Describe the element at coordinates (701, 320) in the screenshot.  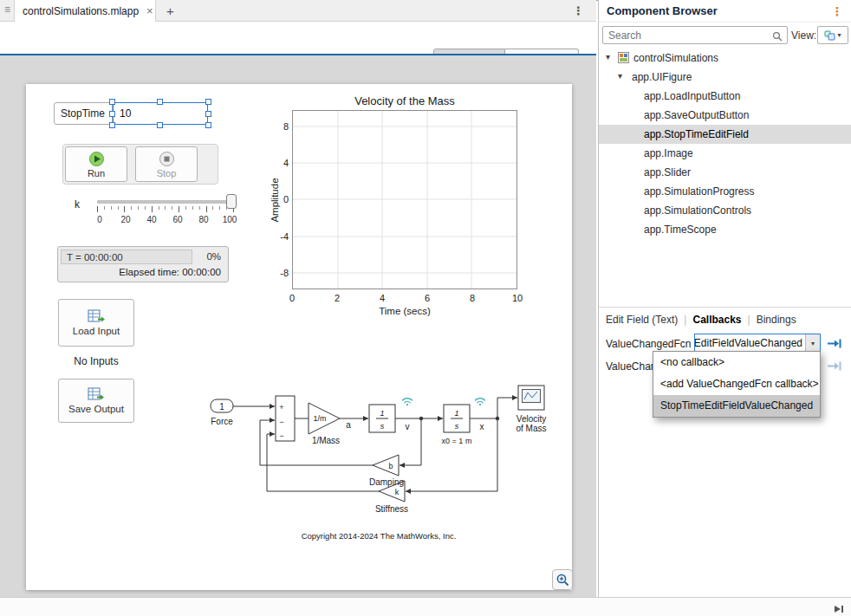
I see `inspector-tabs: Edit Field (Text)|Callbacks|Bindings` at that location.